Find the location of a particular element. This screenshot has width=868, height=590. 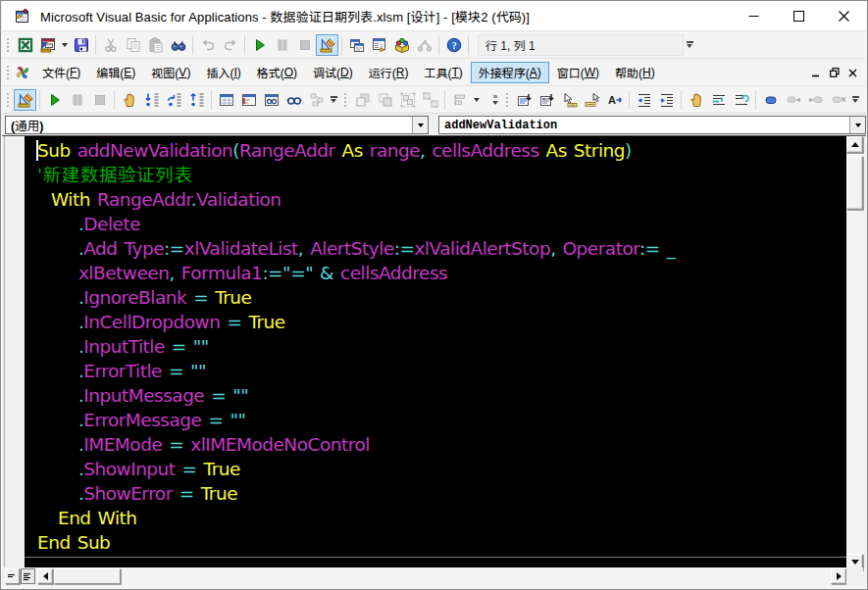

copy-button is located at coordinates (133, 45).